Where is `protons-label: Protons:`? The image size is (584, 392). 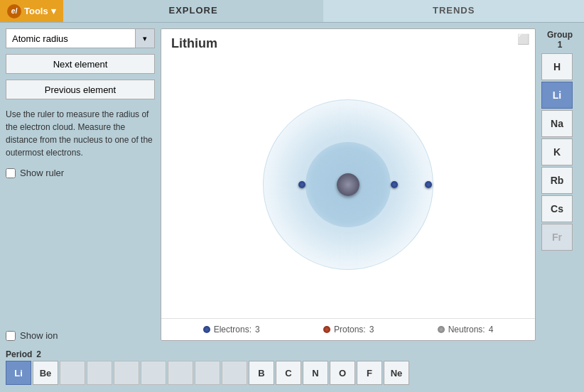
protons-label: Protons: is located at coordinates (350, 330).